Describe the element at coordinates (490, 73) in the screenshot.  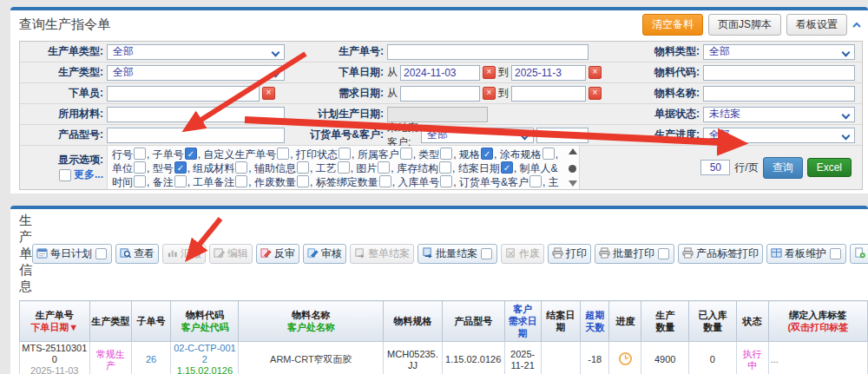
I see `order-date-from-clear-icon` at that location.